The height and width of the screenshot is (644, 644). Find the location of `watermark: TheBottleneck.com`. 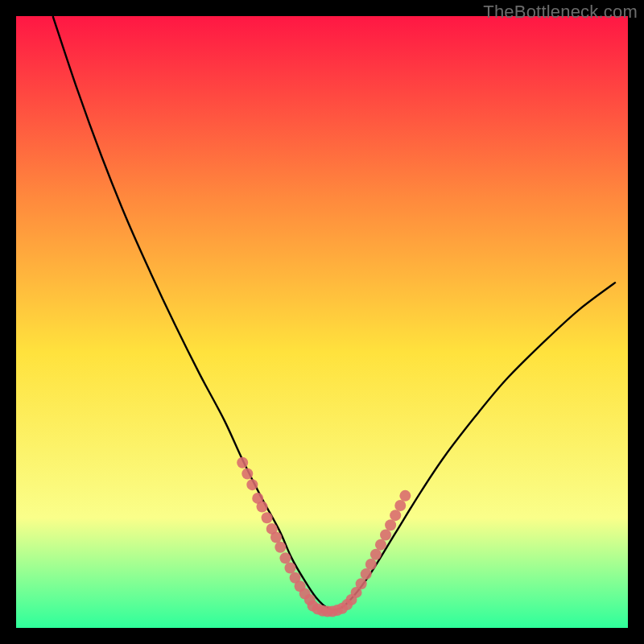

watermark: TheBottleneck.com is located at coordinates (560, 12).